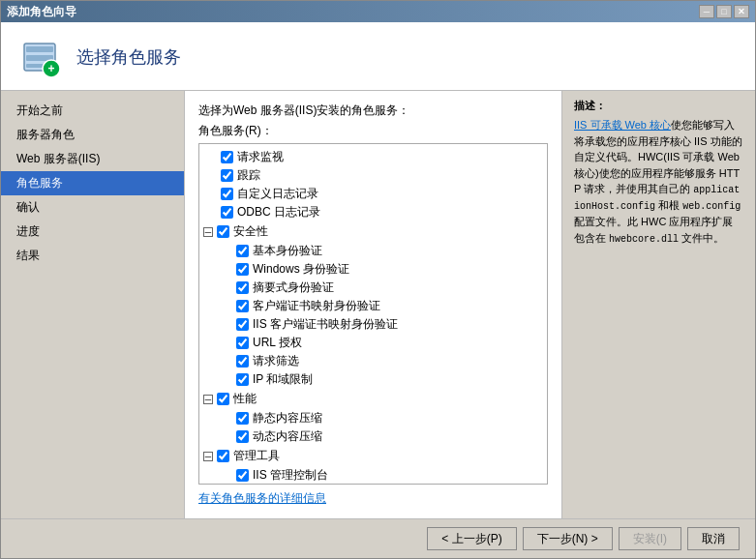 This screenshot has height=559, width=756. What do you see at coordinates (374, 232) in the screenshot?
I see `group-security: ─ 安全性` at bounding box center [374, 232].